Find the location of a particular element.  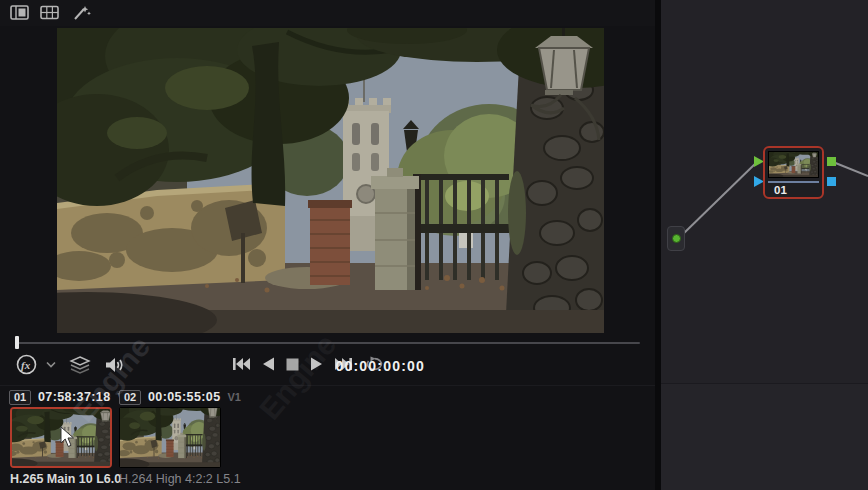

corrector-node-01: 01 is located at coordinates (794, 172).